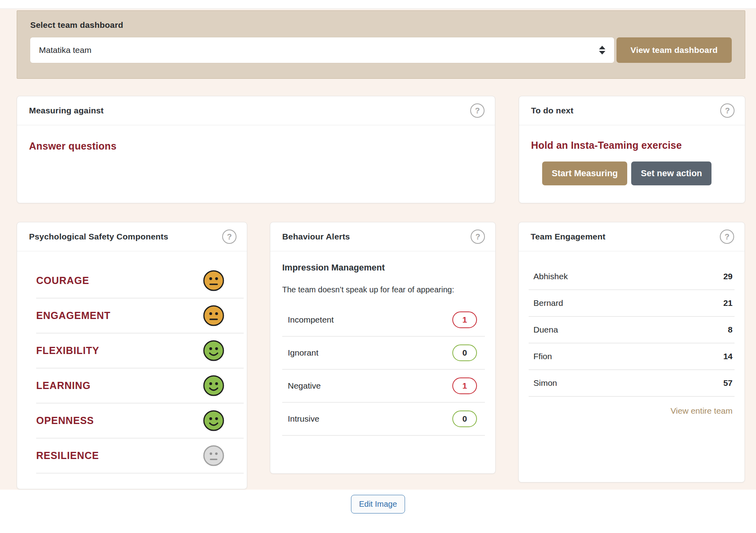  What do you see at coordinates (384, 370) in the screenshot?
I see `behaviour-alerts-list: Incompetent 1 Ignorant 0 Negative 1 Intr…` at bounding box center [384, 370].